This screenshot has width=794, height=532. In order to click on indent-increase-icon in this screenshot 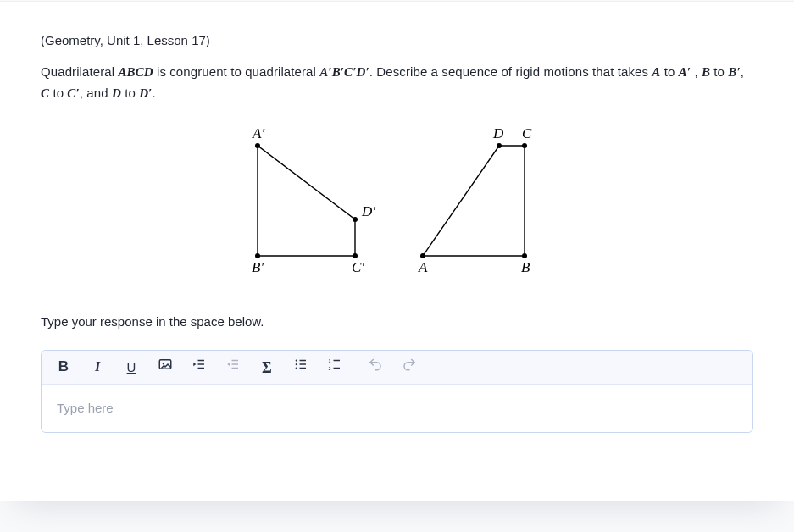, I will do `click(199, 367)`.